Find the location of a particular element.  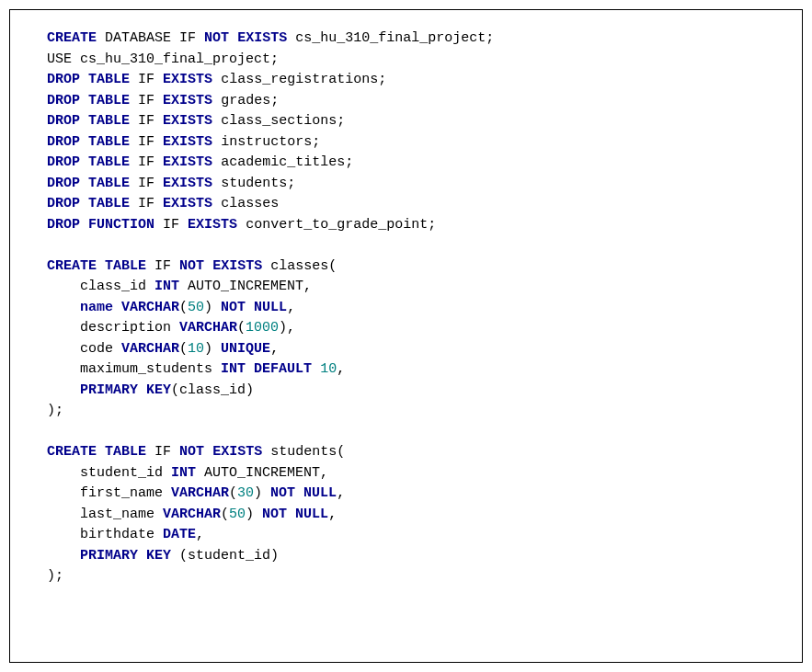

drop-table-5: students is located at coordinates (254, 184).